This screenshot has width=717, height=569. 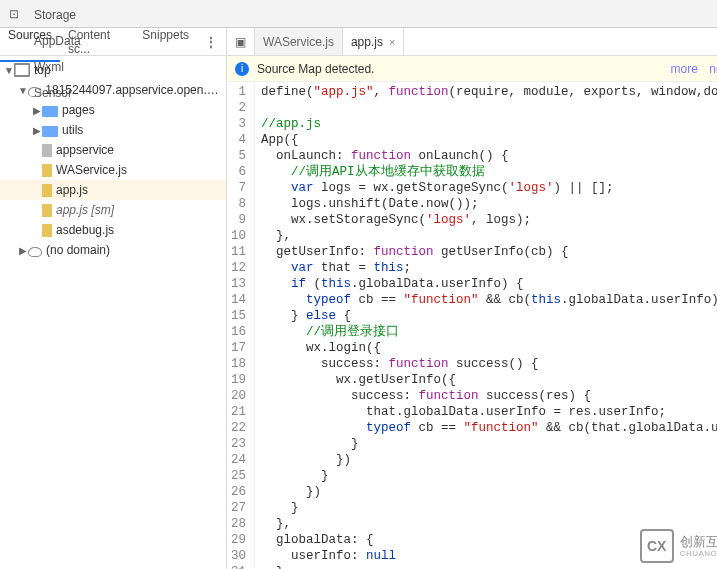 I want to click on tree-item-label: app.js [sm], so click(x=85, y=210).